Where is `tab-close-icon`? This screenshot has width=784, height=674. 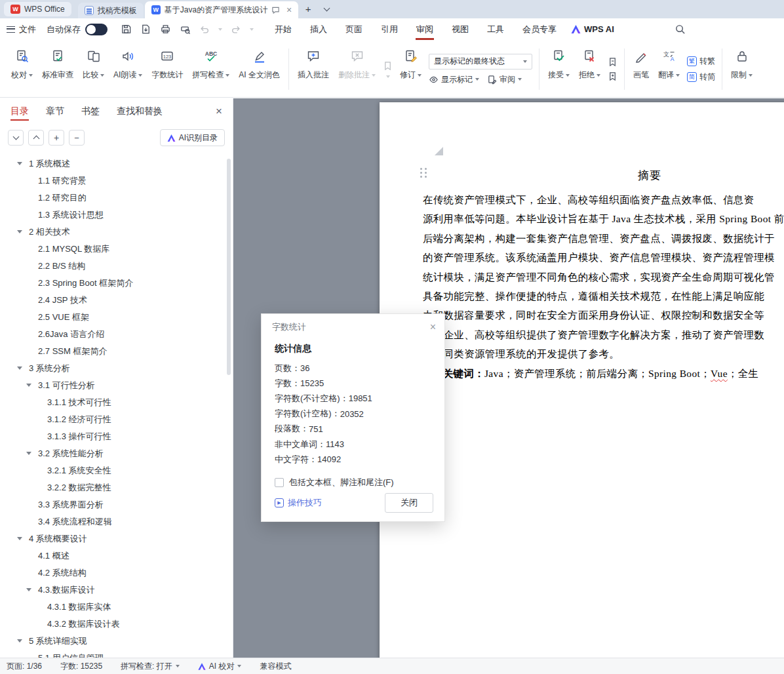
tab-close-icon is located at coordinates (289, 10).